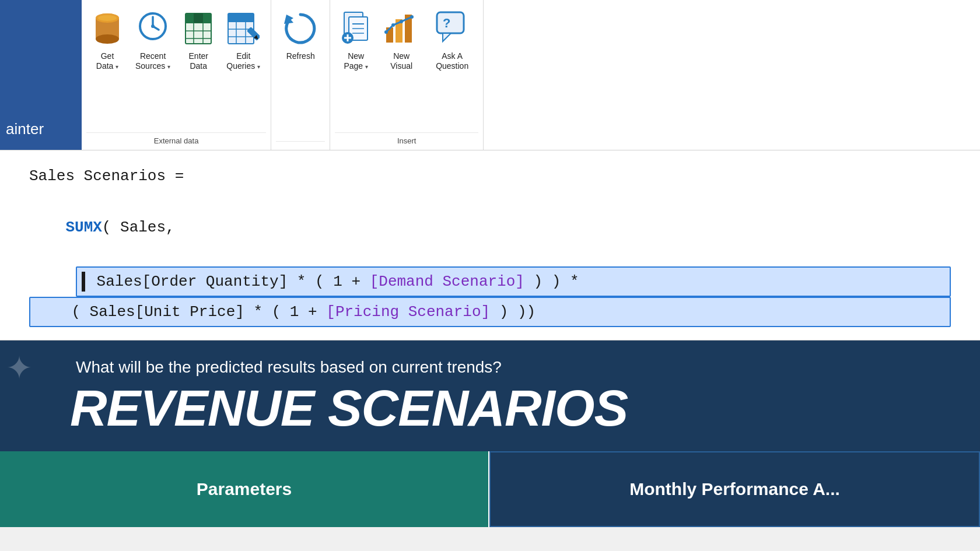 This screenshot has height=551, width=980. Describe the element at coordinates (356, 61) in the screenshot. I see `new-page-label: New Page ▾` at that location.